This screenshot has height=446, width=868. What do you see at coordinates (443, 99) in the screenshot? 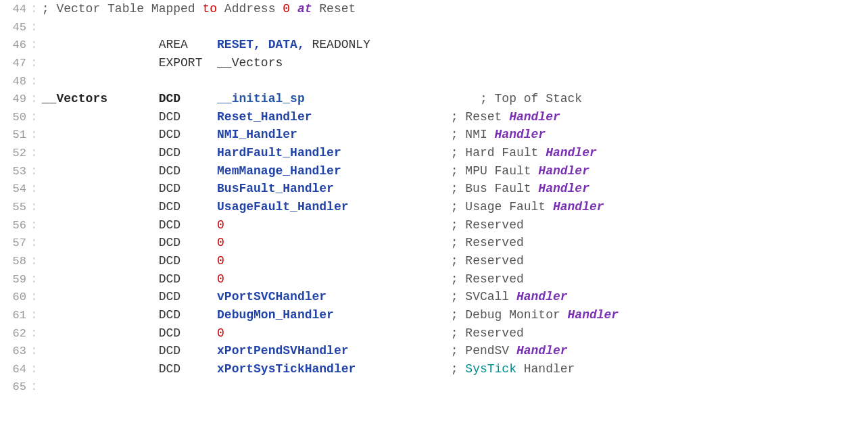
I see `code-token: ; Top of Stack` at bounding box center [443, 99].